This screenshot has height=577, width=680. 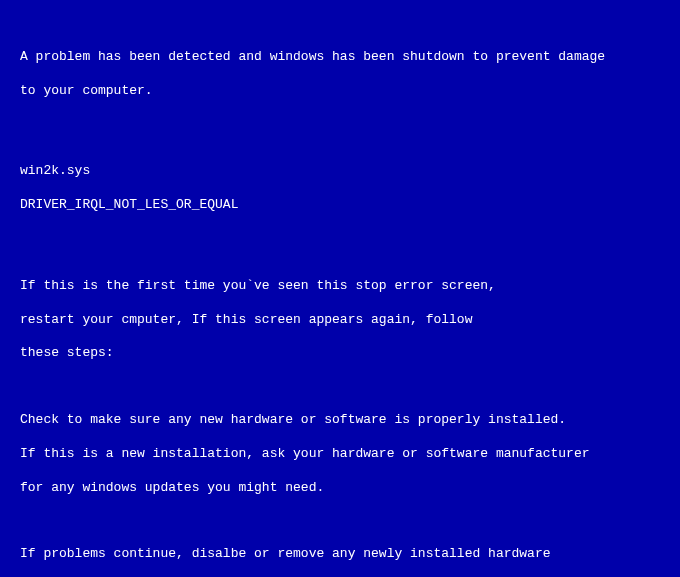 I want to click on fault-module: win2k.sys, so click(x=340, y=172).